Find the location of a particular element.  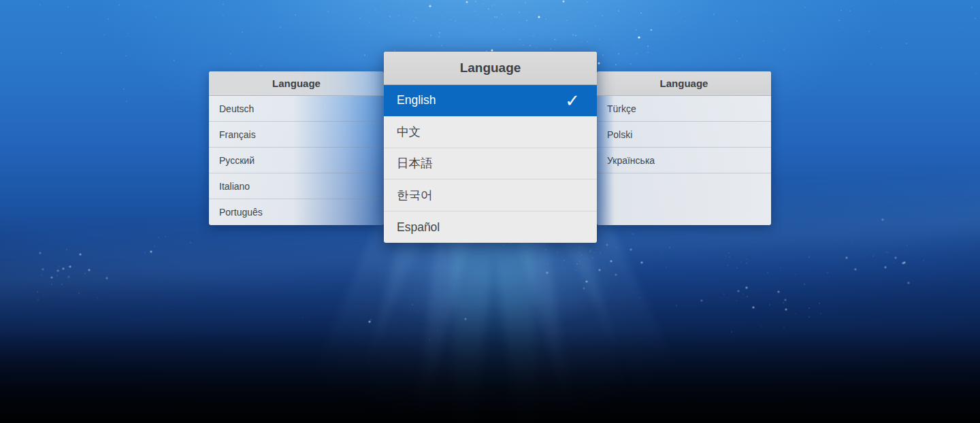

language-option-english-selected: English ✓ is located at coordinates (490, 101).